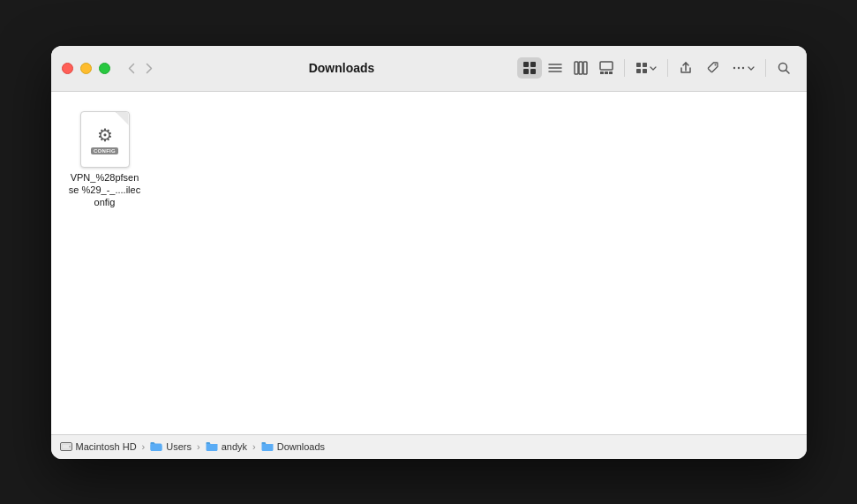 Image resolution: width=857 pixels, height=504 pixels. What do you see at coordinates (86, 69) in the screenshot?
I see `minimize-button` at bounding box center [86, 69].